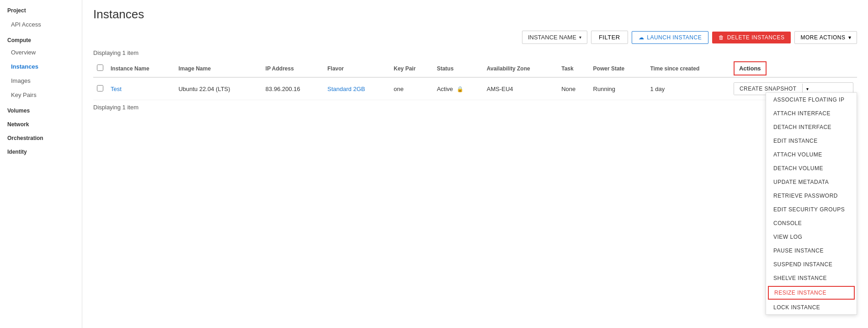 Image resolution: width=868 pixels, height=328 pixels. Describe the element at coordinates (41, 67) in the screenshot. I see `sidebar-item-instances: Instances` at that location.